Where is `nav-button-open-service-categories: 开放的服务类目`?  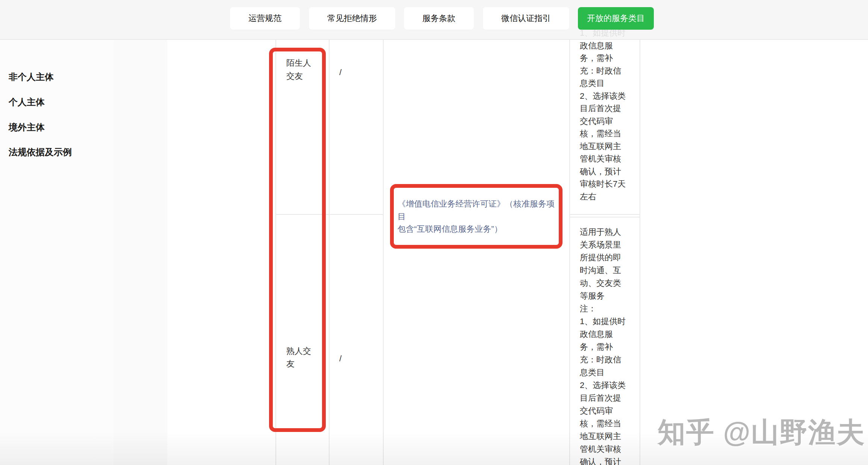
nav-button-open-service-categories: 开放的服务类目 is located at coordinates (616, 18).